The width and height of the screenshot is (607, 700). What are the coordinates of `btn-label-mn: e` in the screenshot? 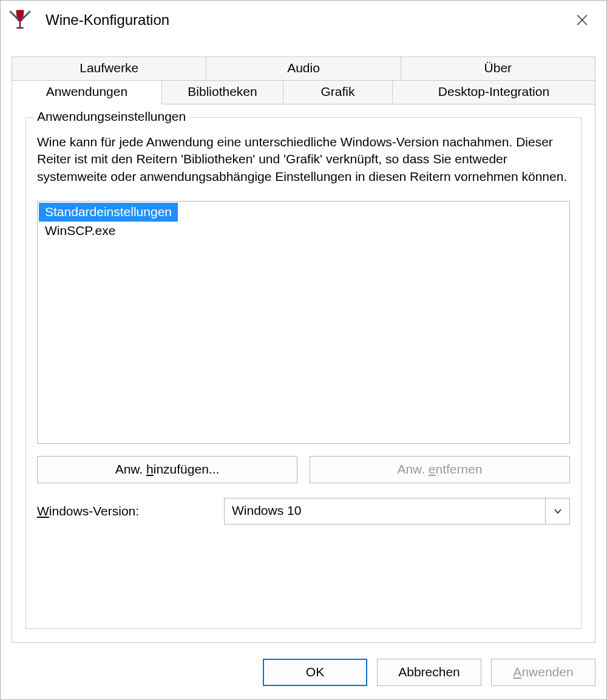 It's located at (432, 469).